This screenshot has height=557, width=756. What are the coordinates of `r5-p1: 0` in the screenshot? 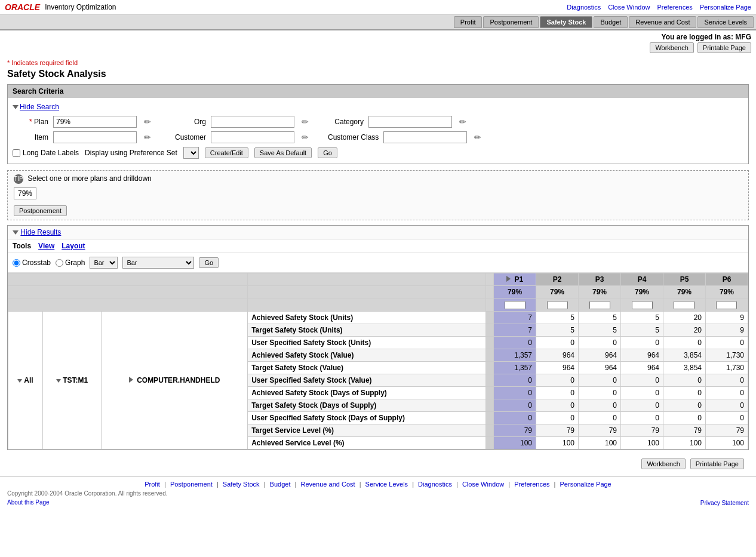 It's located at (515, 380).